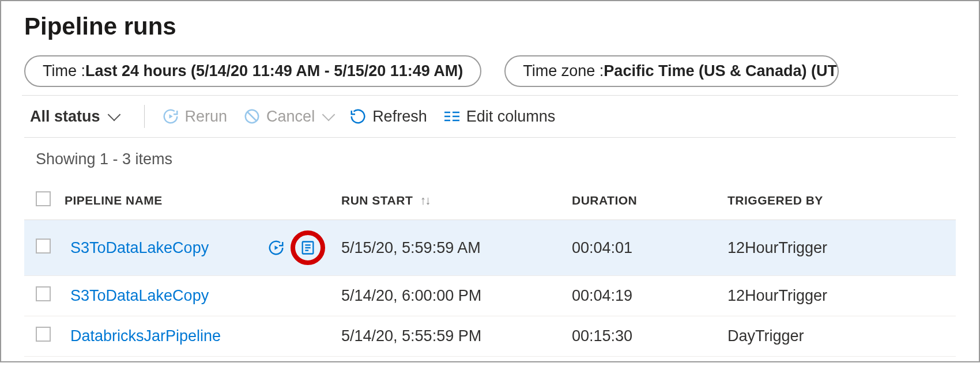 The height and width of the screenshot is (382, 980). I want to click on triggered-by-cell: DayTrigger, so click(839, 336).